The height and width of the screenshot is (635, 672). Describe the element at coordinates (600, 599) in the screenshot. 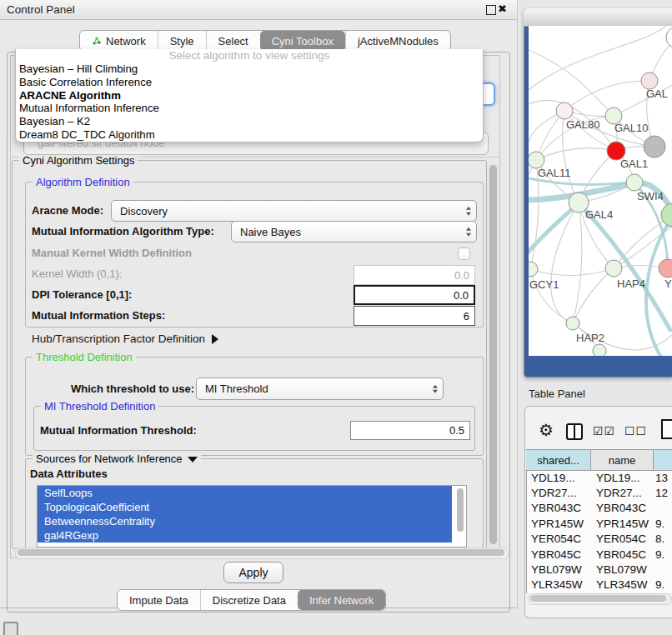

I see `table-horizontal-scrollbar` at that location.